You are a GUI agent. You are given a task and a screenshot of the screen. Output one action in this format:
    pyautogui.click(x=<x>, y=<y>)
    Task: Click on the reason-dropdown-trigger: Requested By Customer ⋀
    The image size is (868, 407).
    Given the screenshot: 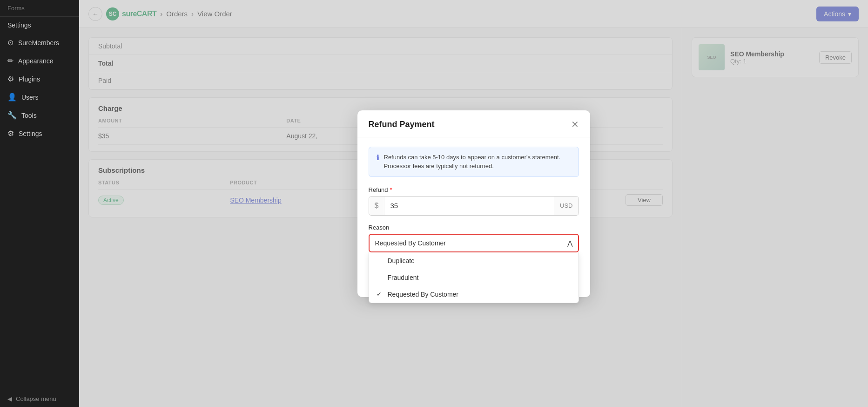 What is the action you would take?
    pyautogui.click(x=474, y=243)
    